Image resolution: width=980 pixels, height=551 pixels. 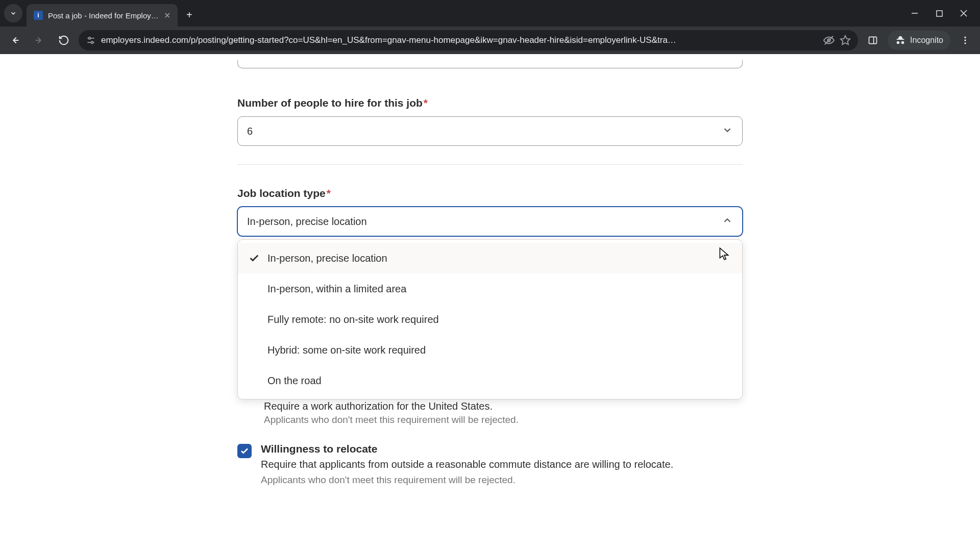 What do you see at coordinates (873, 40) in the screenshot?
I see `sidepanel-icon` at bounding box center [873, 40].